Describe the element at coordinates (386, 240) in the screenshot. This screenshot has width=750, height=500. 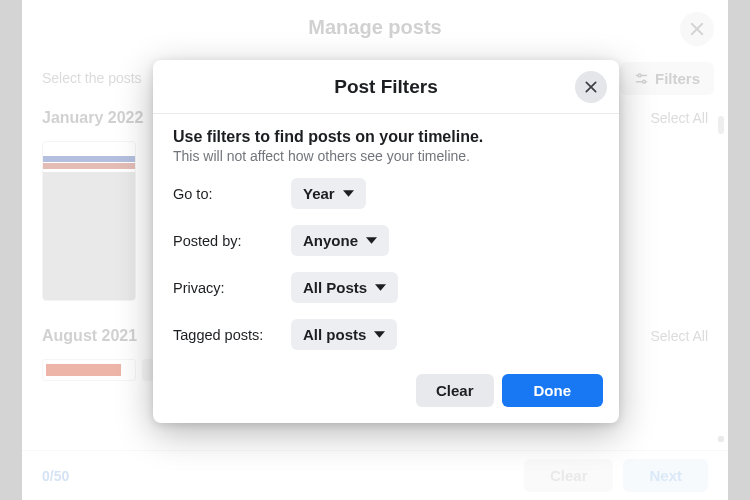
I see `filter-row-posted-by: Posted by: Anyone` at that location.